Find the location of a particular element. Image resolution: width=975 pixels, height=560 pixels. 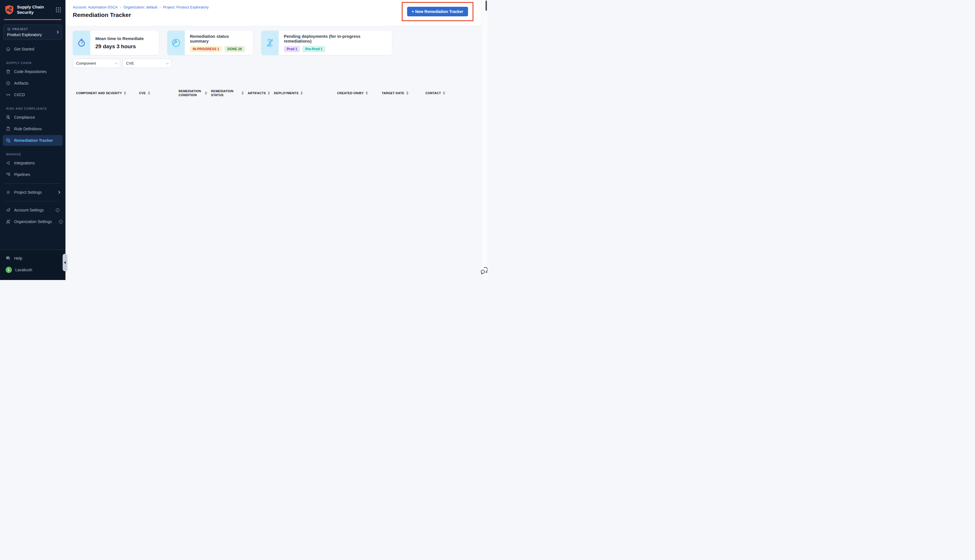

sidebar-item-label: Get Started is located at coordinates (24, 49).